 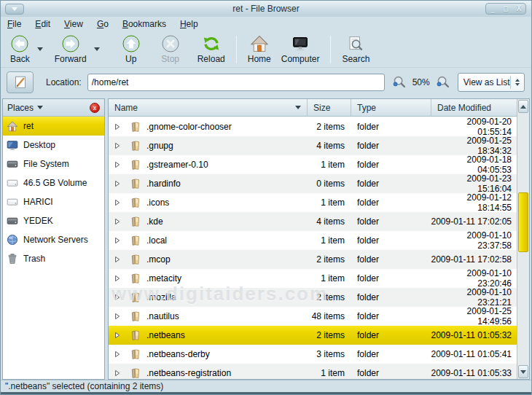 I want to click on window-controls: _ □ X, so click(x=506, y=9).